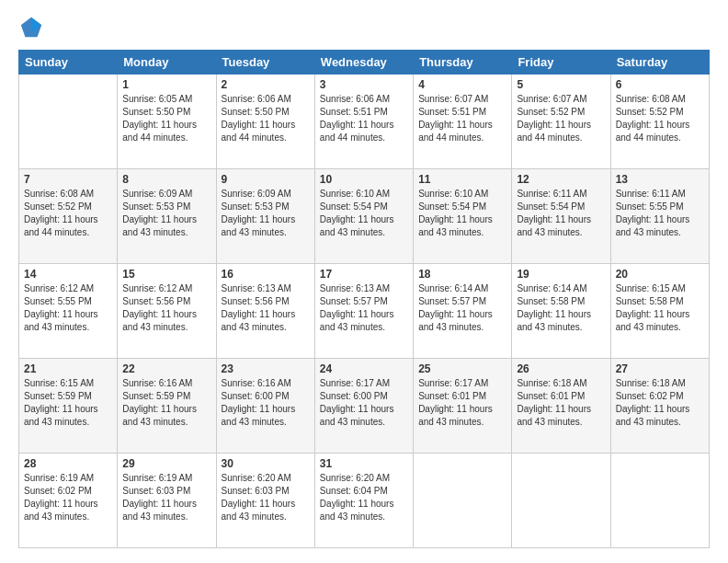  What do you see at coordinates (462, 369) in the screenshot?
I see `day-number: 25` at bounding box center [462, 369].